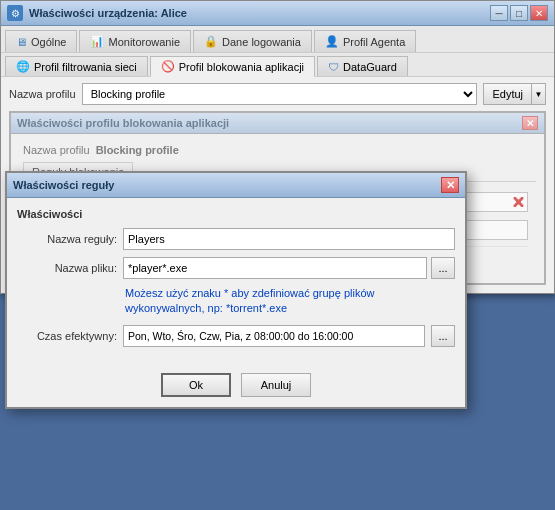  Describe the element at coordinates (67, 239) in the screenshot. I see `rule-name-label: Nazwa reguły:` at that location.